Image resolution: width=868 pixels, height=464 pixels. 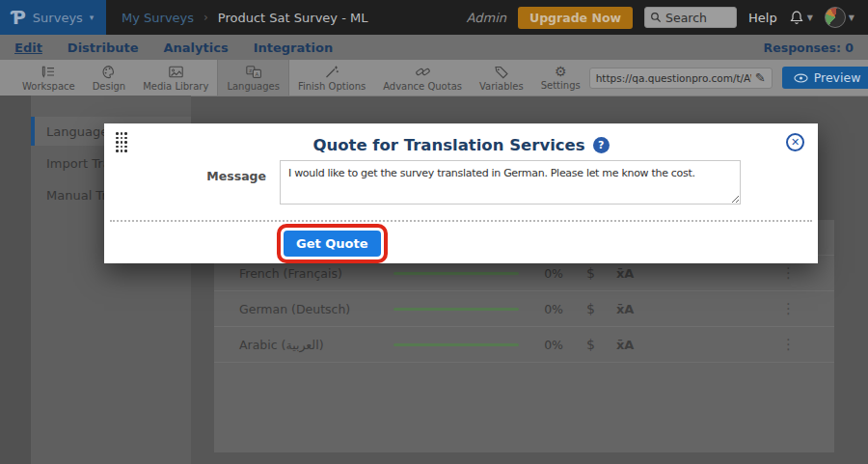 I want to click on toolbar-item-advance-quotas: Advance Quotas, so click(x=422, y=77).